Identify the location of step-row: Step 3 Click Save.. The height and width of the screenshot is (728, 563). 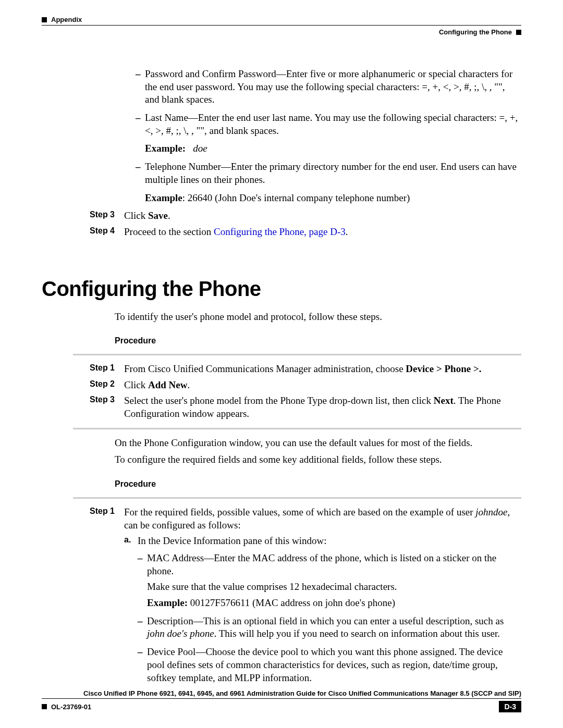
(282, 216).